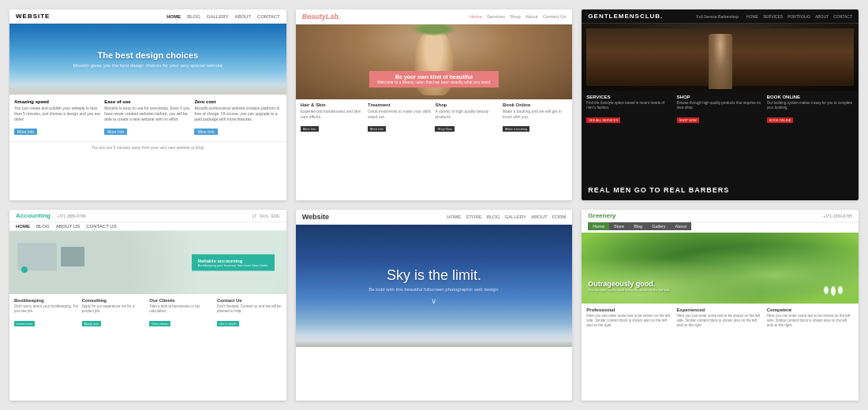 This screenshot has width=868, height=410. I want to click on card3-navbar: GENTLEMENSCLUB. Full Service Barbershop …, so click(720, 17).